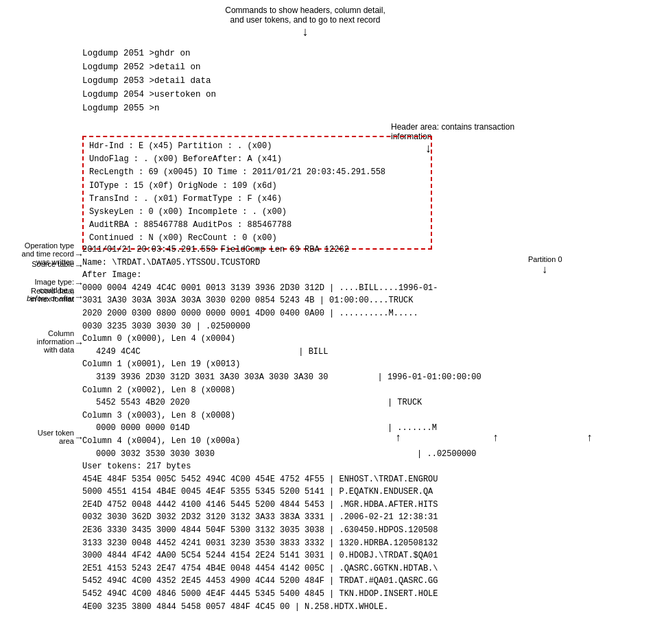 The width and height of the screenshot is (655, 644). I want to click on top-annotation: Commands to show headers, column detail,…, so click(305, 23).